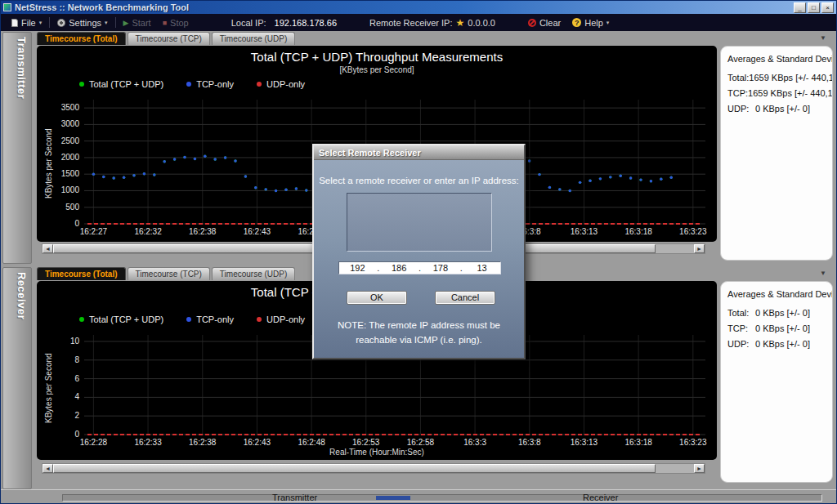  Describe the element at coordinates (21, 296) in the screenshot. I see `receiver-side-label: Receiver` at that location.